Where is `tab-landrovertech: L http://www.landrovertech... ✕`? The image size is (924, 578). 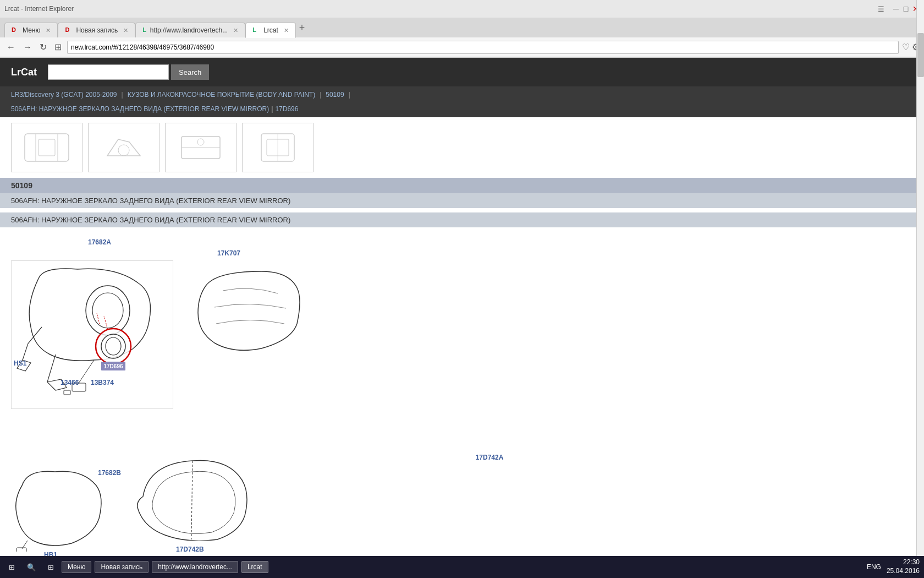 tab-landrovertech: L http://www.landrovertech... ✕ is located at coordinates (190, 30).